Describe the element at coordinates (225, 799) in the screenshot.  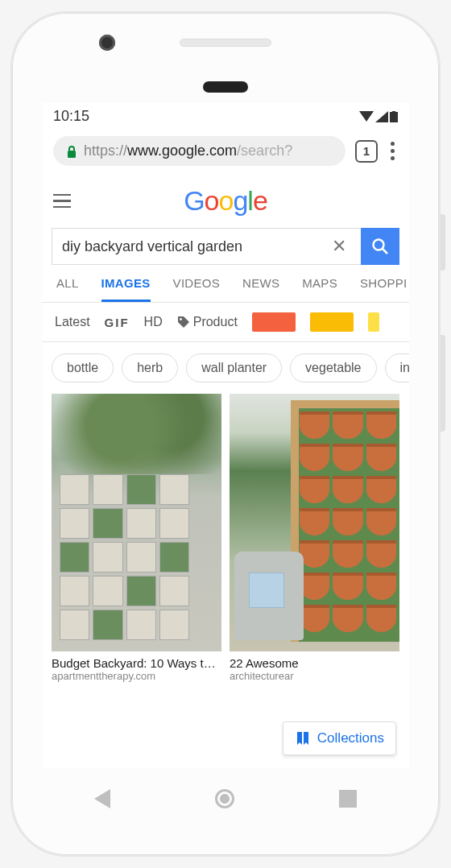
I see `home-button` at that location.